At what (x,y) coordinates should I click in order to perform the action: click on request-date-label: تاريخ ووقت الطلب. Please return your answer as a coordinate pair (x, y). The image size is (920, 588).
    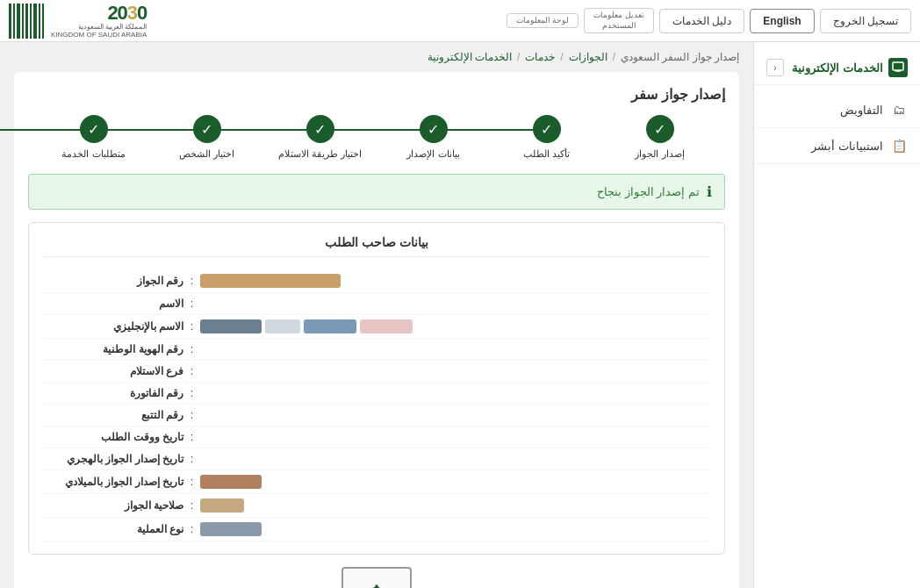
    Looking at the image, I should click on (113, 437).